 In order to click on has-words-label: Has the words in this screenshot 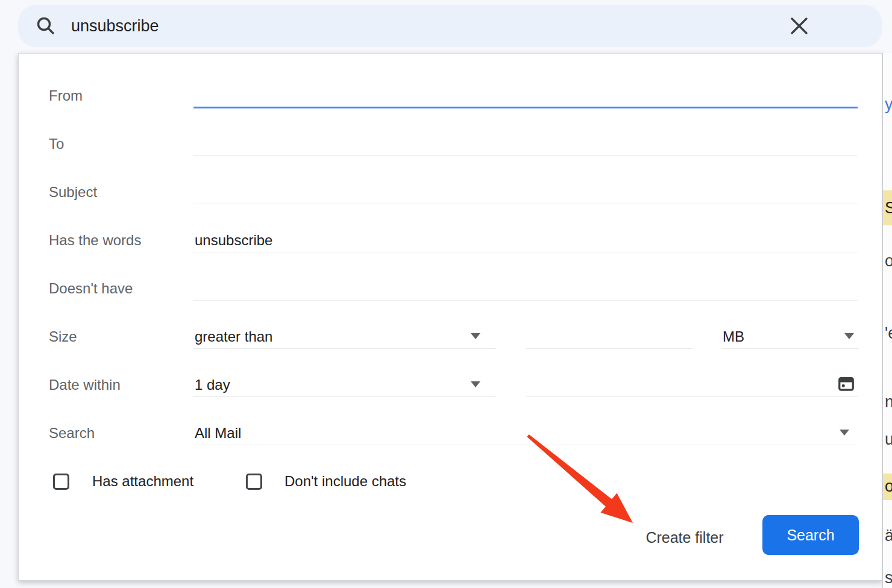, I will do `click(95, 240)`.